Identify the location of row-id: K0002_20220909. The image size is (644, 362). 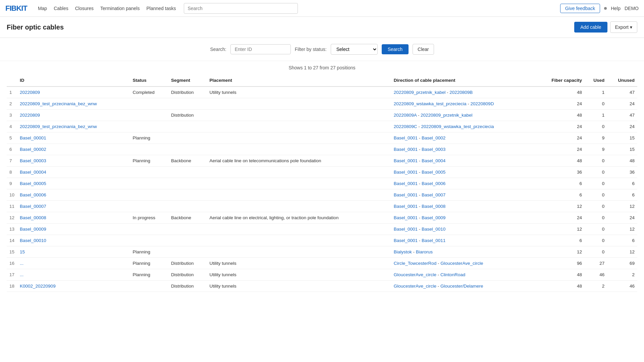
(74, 286).